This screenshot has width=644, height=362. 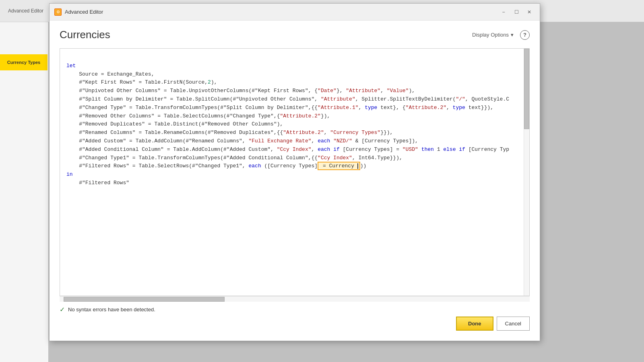 I want to click on help-button: ?, so click(x=525, y=35).